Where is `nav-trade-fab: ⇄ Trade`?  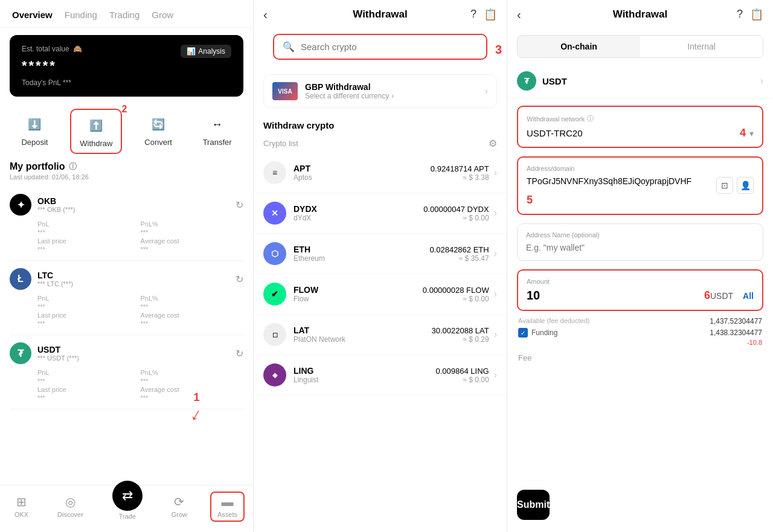
nav-trade-fab: ⇄ Trade is located at coordinates (127, 506).